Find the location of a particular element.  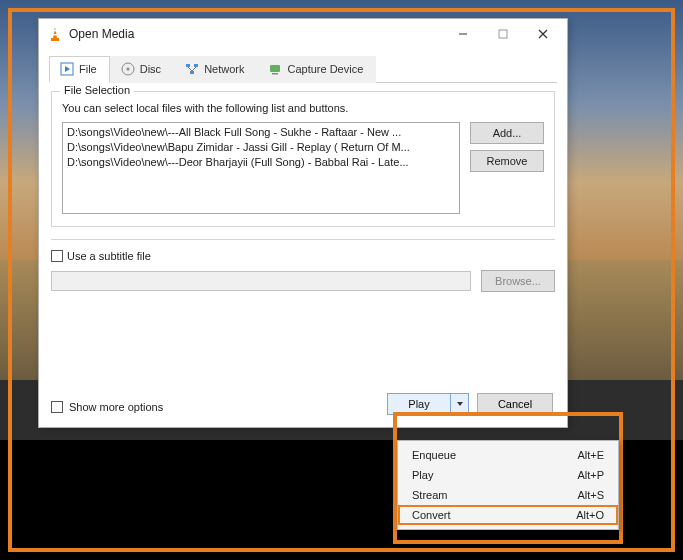

tab-disc: Disc is located at coordinates (142, 70).